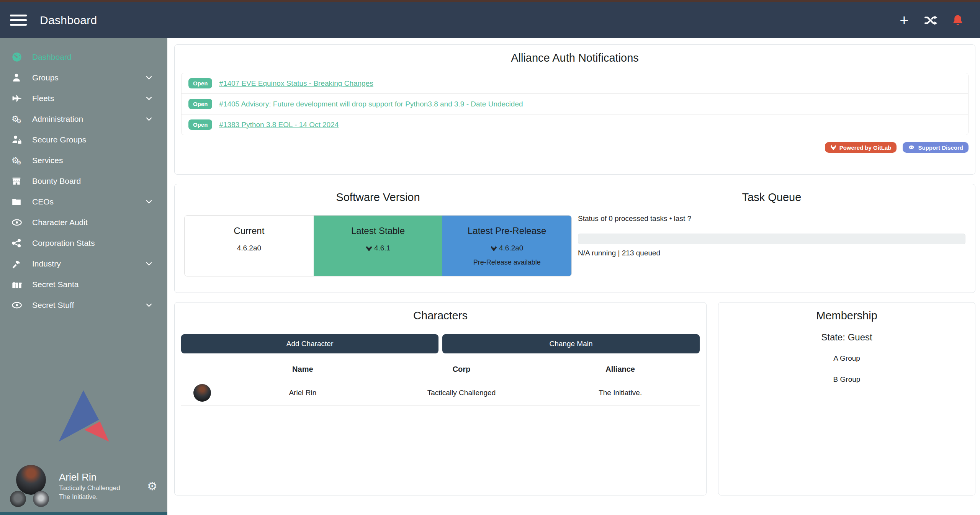 The height and width of the screenshot is (515, 980). What do you see at coordinates (60, 222) in the screenshot?
I see `sidebar-item-label: Character Audit` at bounding box center [60, 222].